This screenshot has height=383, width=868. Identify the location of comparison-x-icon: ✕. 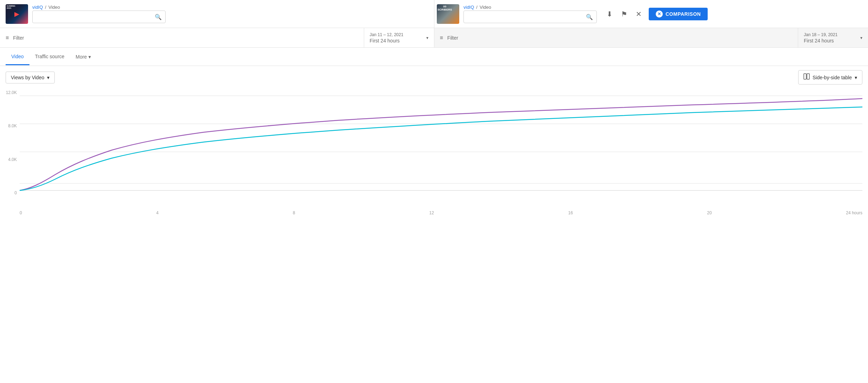
(659, 14).